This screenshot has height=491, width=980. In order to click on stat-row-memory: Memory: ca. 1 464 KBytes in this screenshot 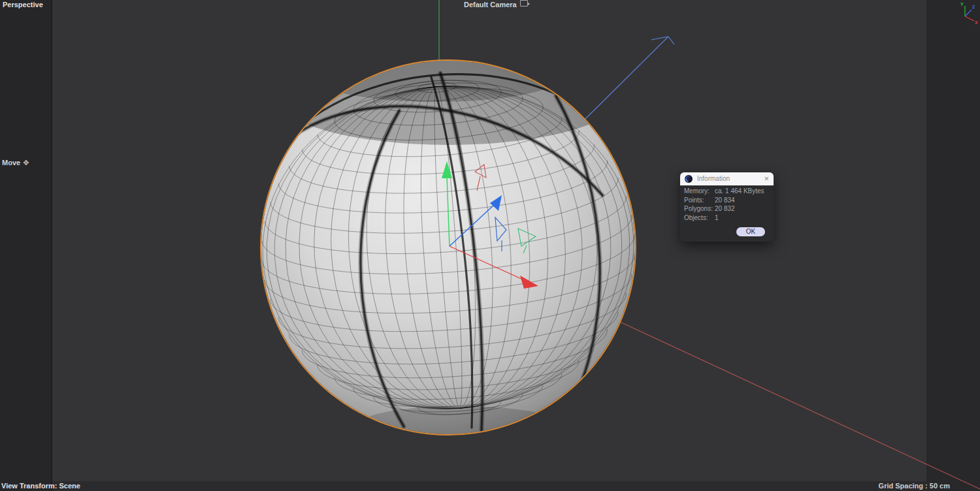, I will do `click(727, 191)`.